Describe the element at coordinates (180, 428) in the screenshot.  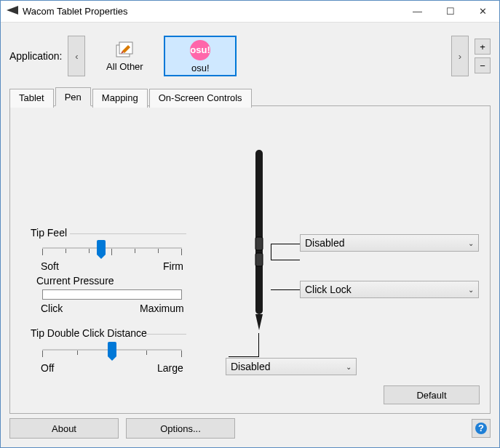
I see `options-button: Options...` at that location.